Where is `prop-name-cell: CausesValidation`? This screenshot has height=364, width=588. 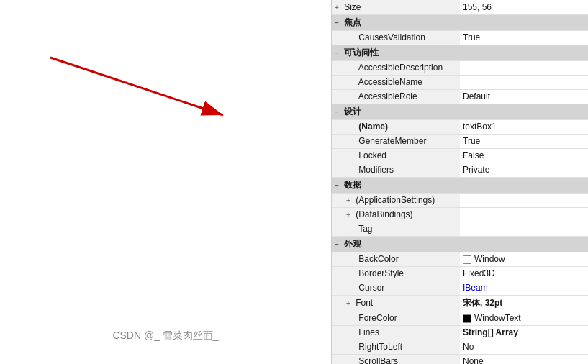 prop-name-cell: CausesValidation is located at coordinates (396, 37).